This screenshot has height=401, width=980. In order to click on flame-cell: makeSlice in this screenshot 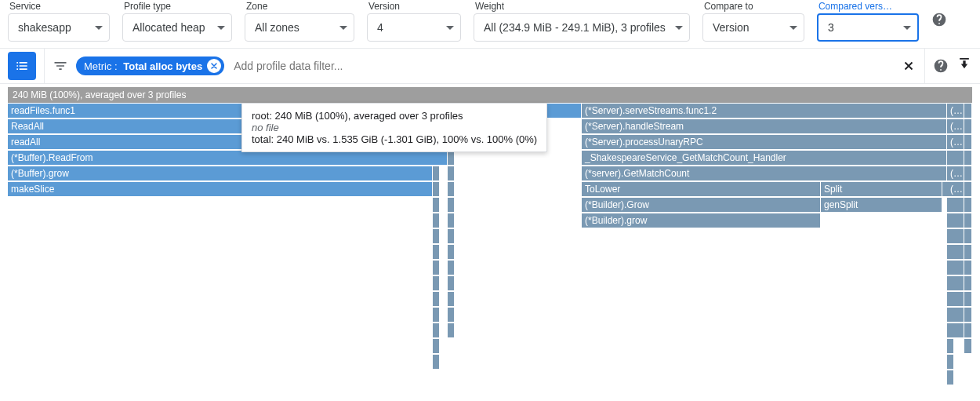, I will do `click(220, 188)`.